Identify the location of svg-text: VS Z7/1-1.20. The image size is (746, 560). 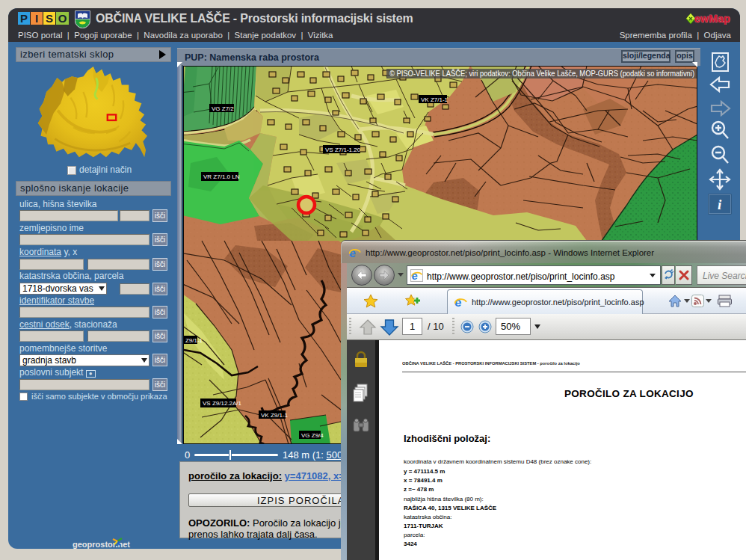
(343, 150).